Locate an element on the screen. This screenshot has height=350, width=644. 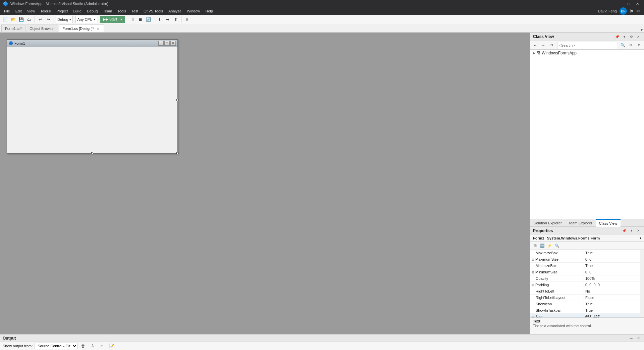
view-tab-team-explorer: Team Explorer is located at coordinates (580, 223).